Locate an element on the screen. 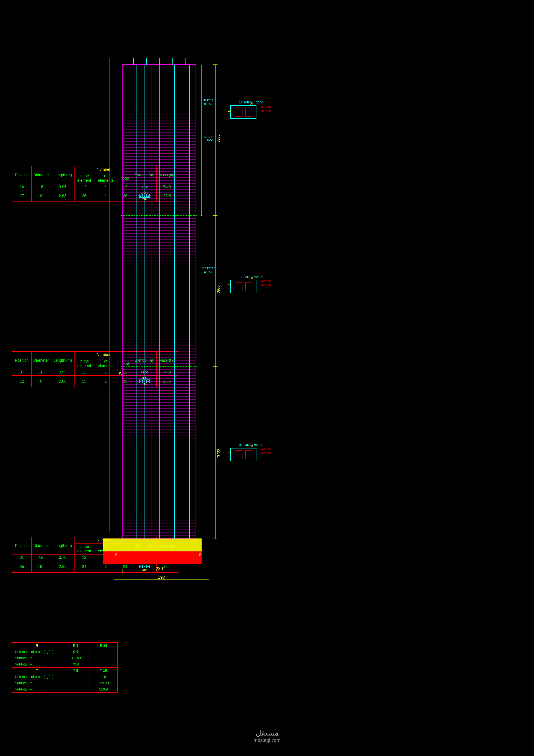 Image resolution: width=534 pixels, height=756 pixels. cell-pos: 07 is located at coordinates (22, 372).